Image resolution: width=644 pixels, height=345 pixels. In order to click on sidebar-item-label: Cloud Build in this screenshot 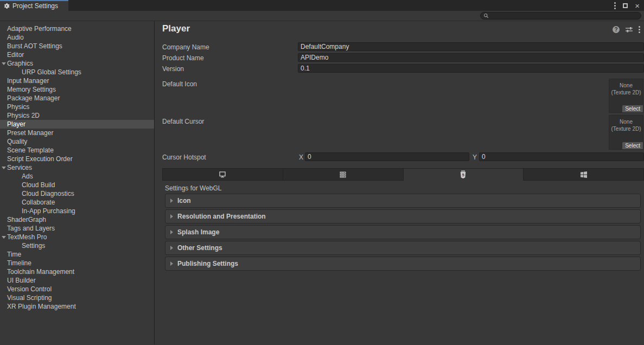, I will do `click(38, 185)`.